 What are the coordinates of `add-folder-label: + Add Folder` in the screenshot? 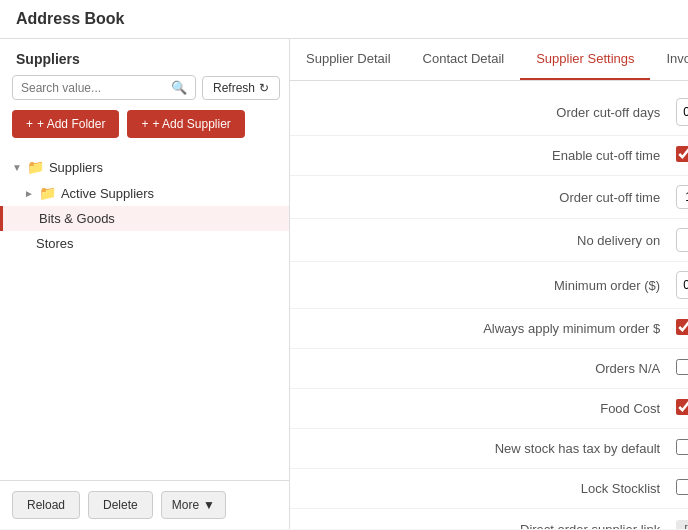 It's located at (71, 124).